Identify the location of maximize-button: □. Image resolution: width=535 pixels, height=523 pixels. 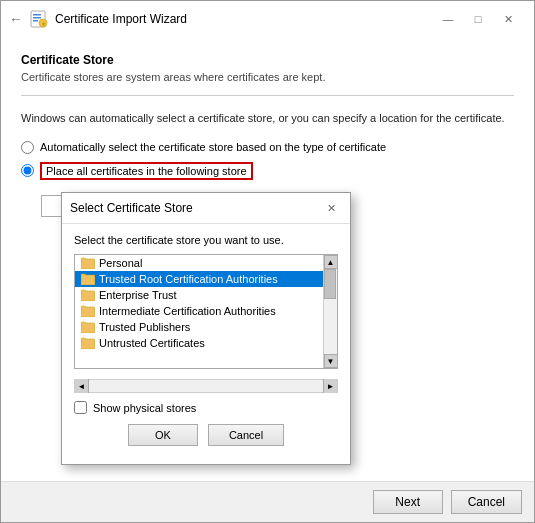
(478, 19).